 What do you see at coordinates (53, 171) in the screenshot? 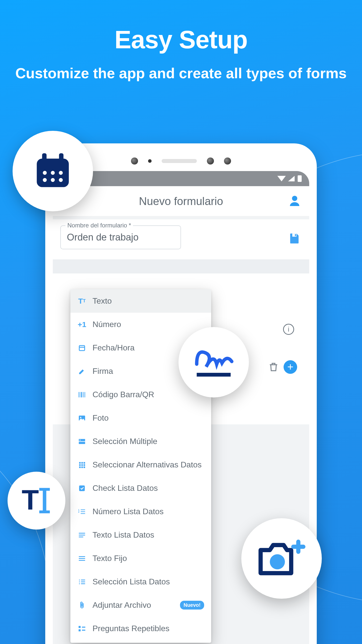
I see `bubble-calendar` at bounding box center [53, 171].